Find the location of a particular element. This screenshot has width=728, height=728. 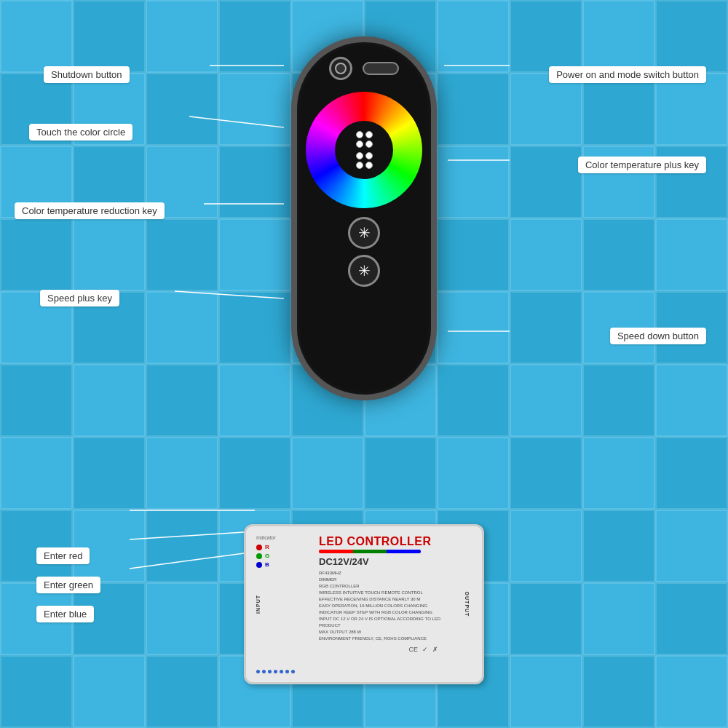

controller-box: Indicator R G B LED C is located at coordinates (364, 604).